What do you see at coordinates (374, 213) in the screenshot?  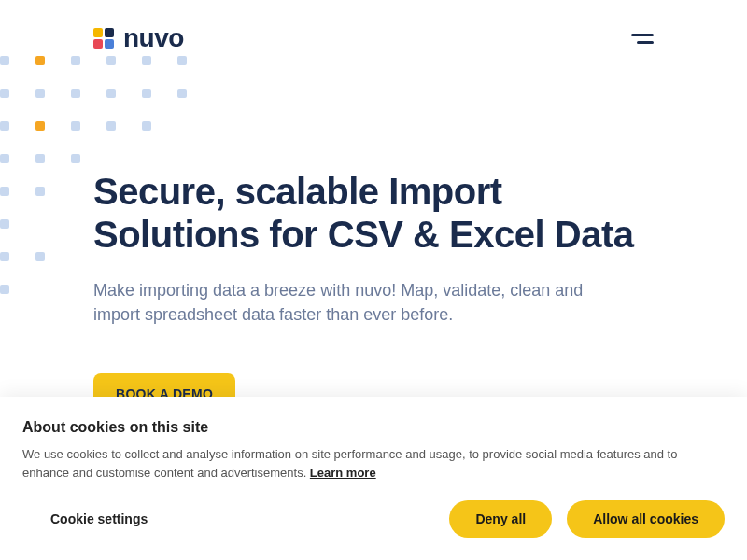 I see `hero-title: Secure, scalable Import Solutions for CS…` at bounding box center [374, 213].